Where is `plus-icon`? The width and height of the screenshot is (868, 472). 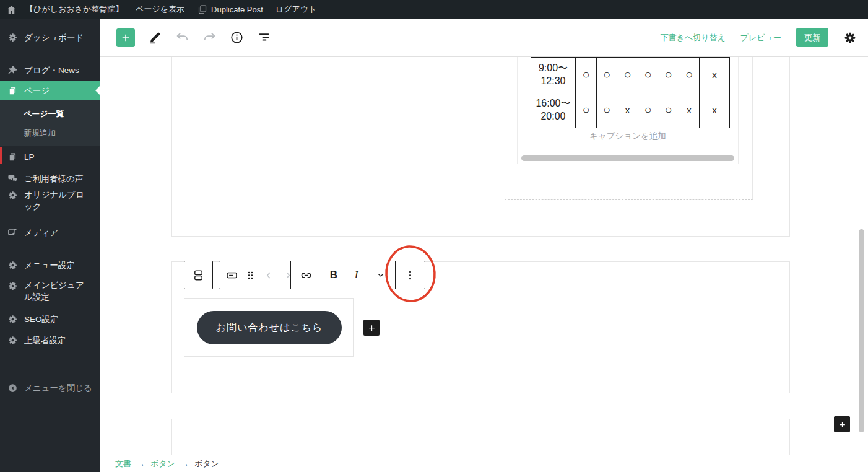 plus-icon is located at coordinates (371, 328).